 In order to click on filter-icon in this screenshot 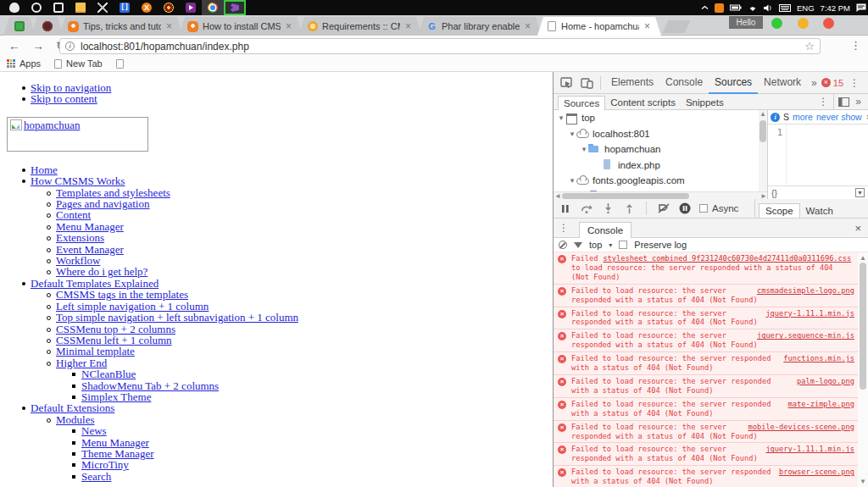, I will do `click(578, 246)`.